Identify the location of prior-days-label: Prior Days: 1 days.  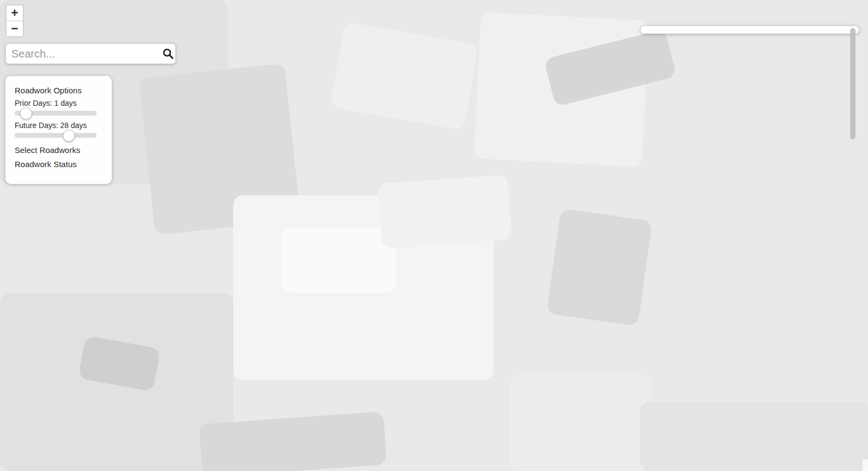
(63, 103).